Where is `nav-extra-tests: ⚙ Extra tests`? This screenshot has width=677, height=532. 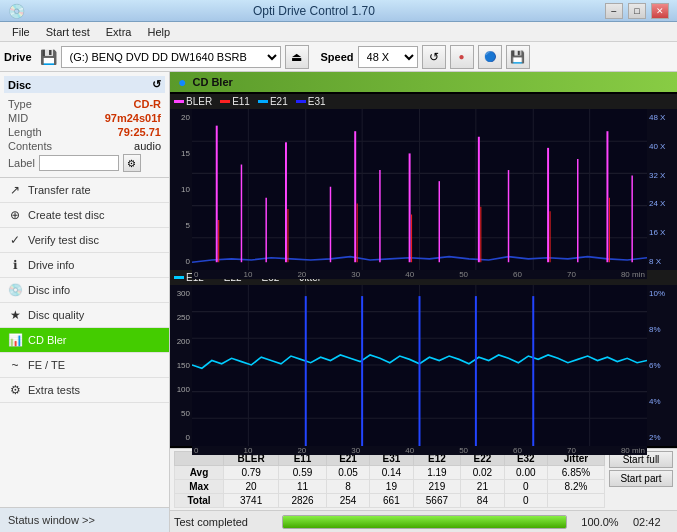 nav-extra-tests: ⚙ Extra tests is located at coordinates (84, 390).